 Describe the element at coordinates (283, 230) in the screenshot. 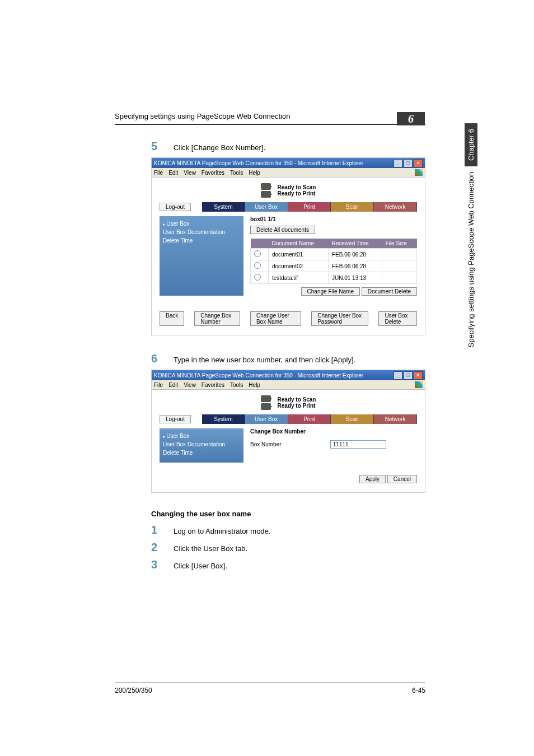

I see `delete-all-documents-button: Delete All documents` at that location.